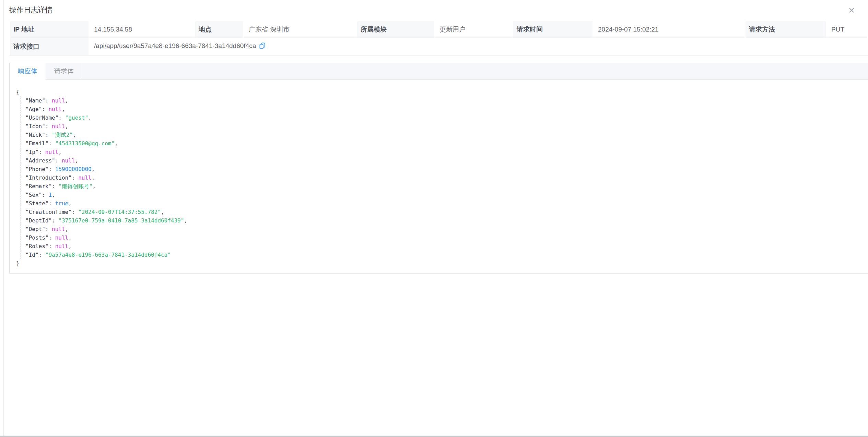  I want to click on close-icon: ×, so click(852, 10).